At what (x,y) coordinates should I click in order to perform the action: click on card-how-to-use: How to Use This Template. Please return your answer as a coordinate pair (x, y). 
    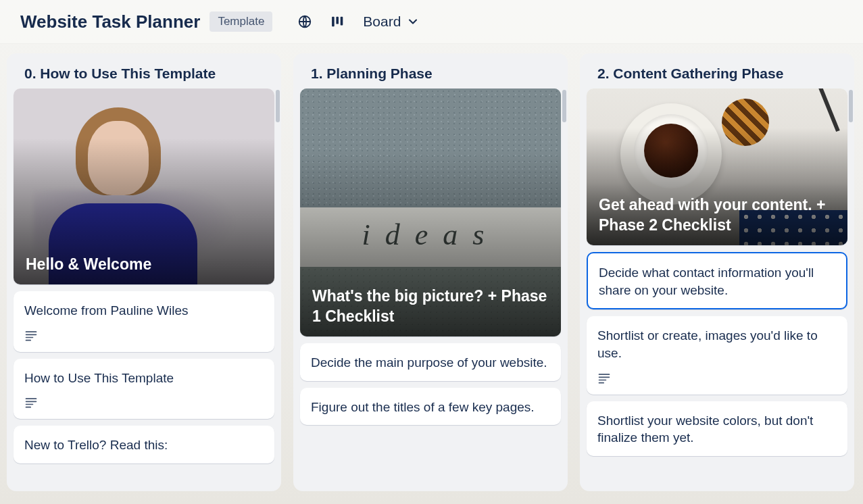
    Looking at the image, I should click on (144, 389).